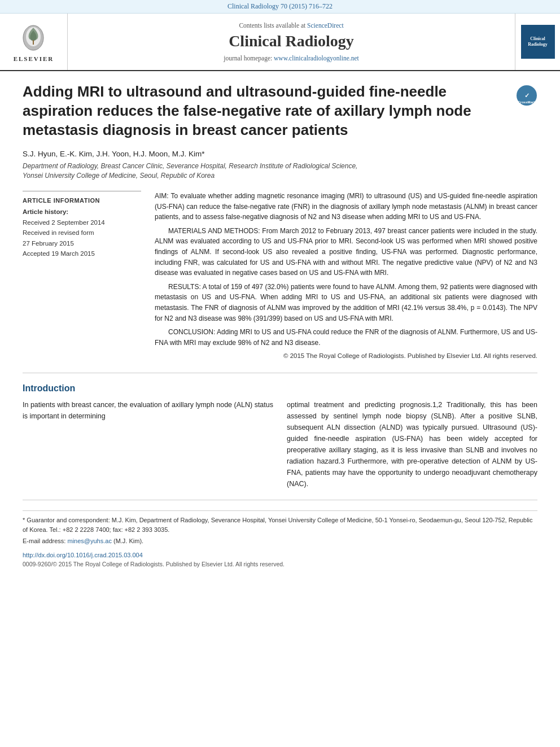 The width and height of the screenshot is (560, 747). What do you see at coordinates (280, 7) in the screenshot?
I see `top-bar: Clinical Radiology 70 (2015) 716–722` at bounding box center [280, 7].